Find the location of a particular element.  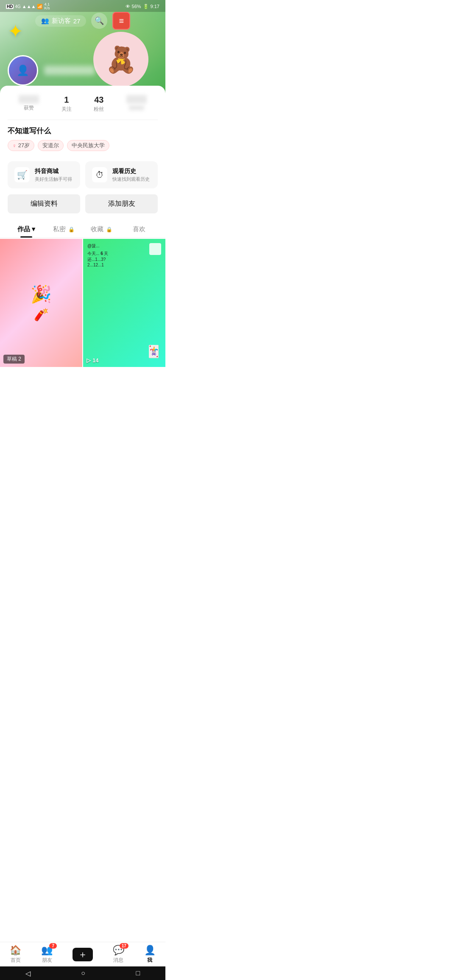

history-subtitle: 快速找到观看历史 is located at coordinates (131, 179).